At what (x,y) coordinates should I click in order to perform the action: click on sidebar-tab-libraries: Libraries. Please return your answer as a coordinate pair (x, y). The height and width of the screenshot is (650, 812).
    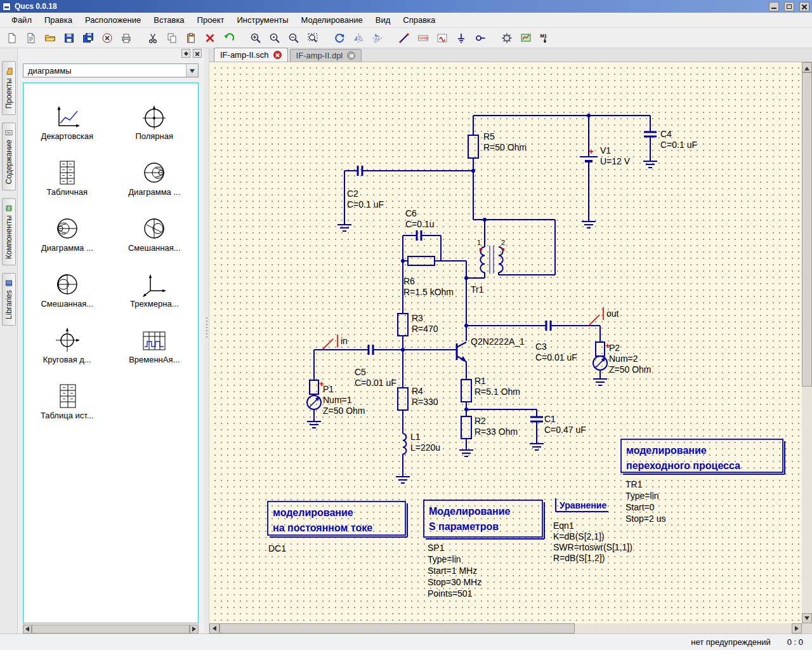
    Looking at the image, I should click on (9, 300).